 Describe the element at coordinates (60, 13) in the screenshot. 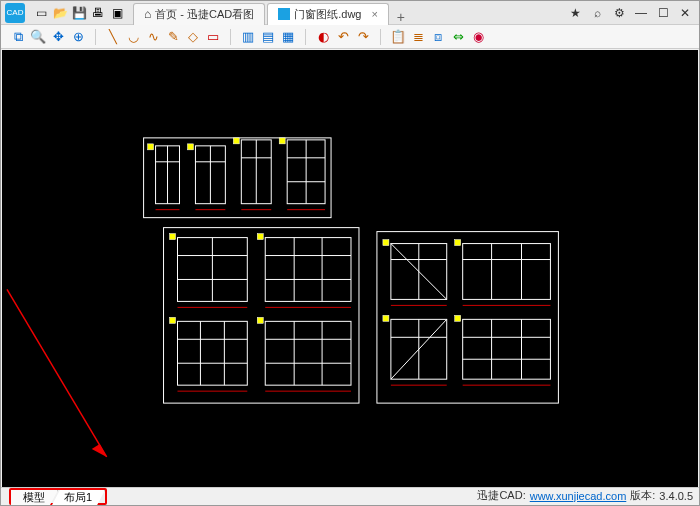

I see `open-icon: 📂` at that location.